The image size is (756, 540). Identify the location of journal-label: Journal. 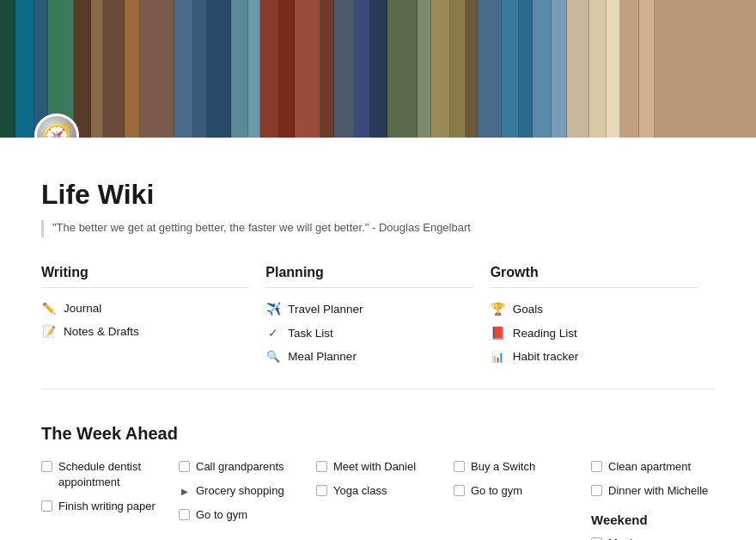
(82, 308).